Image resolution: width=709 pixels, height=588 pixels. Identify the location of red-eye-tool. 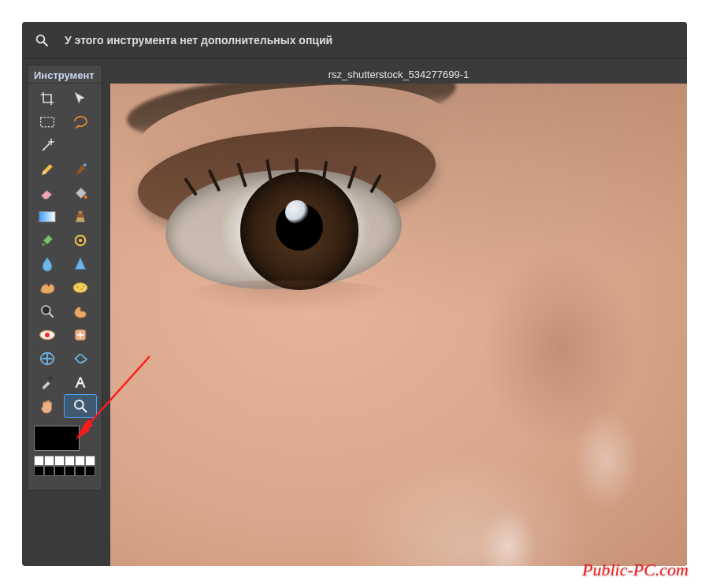
(47, 335).